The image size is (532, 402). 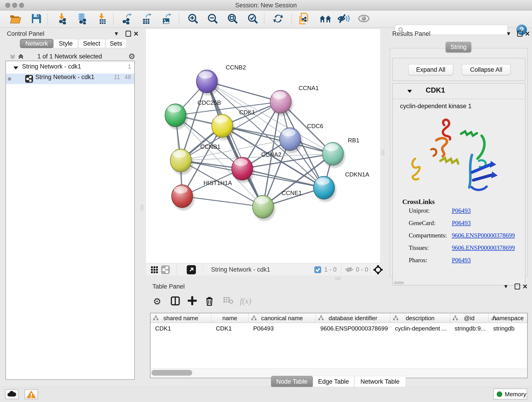 What do you see at coordinates (292, 382) in the screenshot?
I see `tab-node-table: Node Table` at bounding box center [292, 382].